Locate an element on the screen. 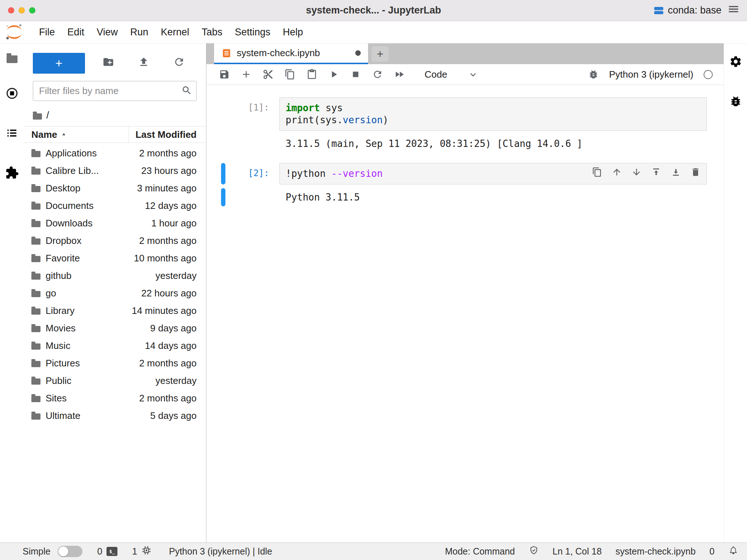  unsaved-changes-dot is located at coordinates (358, 53).